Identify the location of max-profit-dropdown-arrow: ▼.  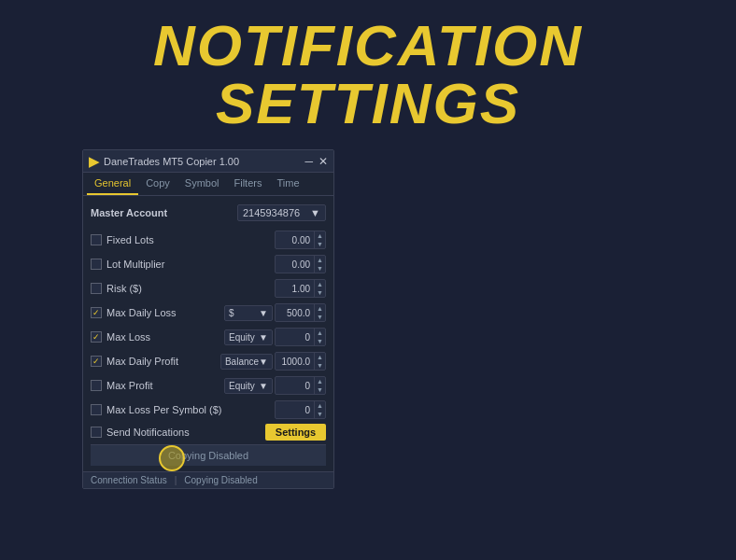
(263, 386).